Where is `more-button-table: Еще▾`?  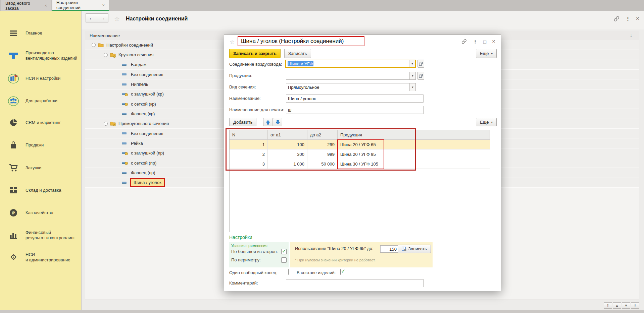 more-button-table: Еще▾ is located at coordinates (486, 122).